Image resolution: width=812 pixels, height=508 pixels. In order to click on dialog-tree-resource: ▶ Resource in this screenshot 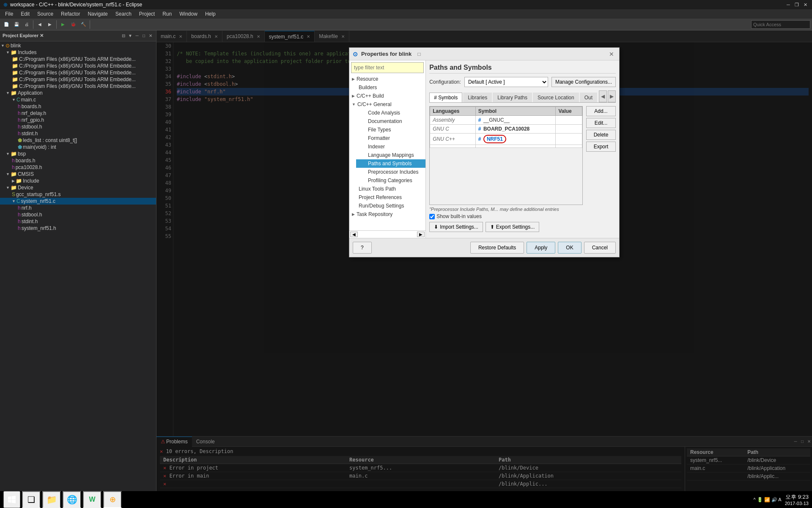, I will do `click(387, 79)`.